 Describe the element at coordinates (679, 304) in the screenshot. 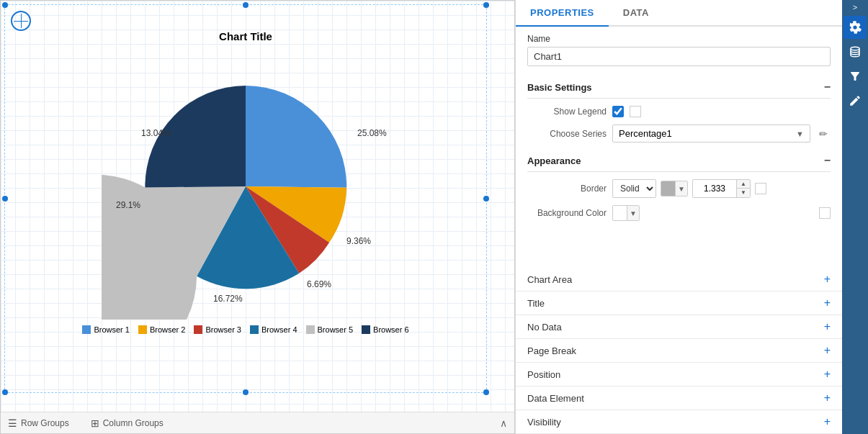

I see `section-title: Title +` at that location.